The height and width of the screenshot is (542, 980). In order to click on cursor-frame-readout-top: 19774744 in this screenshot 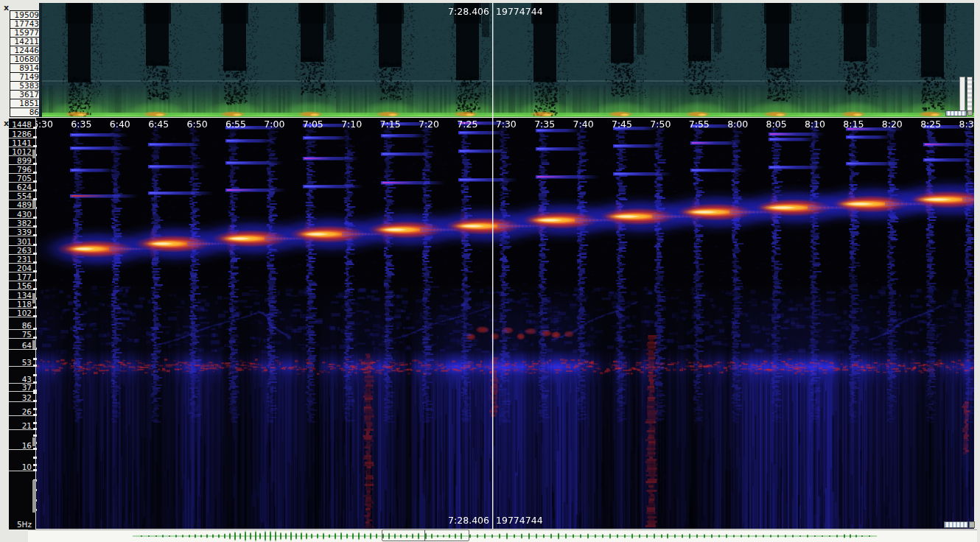, I will do `click(519, 12)`.